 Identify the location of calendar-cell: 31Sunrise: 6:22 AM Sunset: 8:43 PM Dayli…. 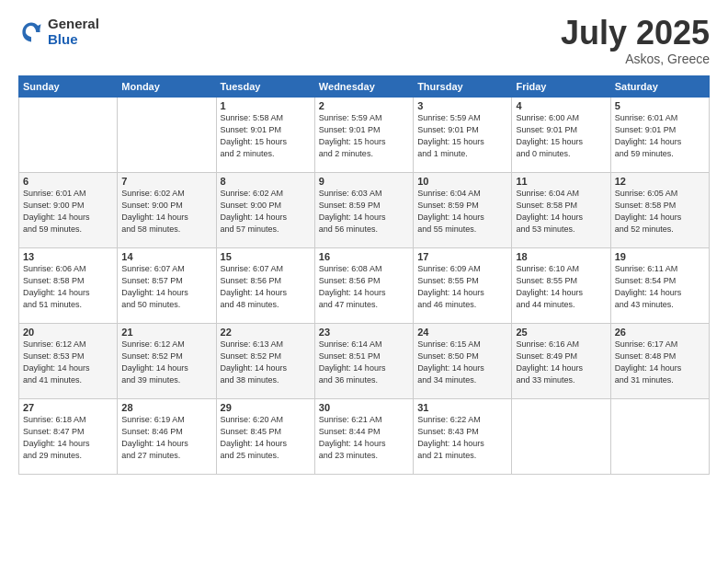
(463, 437).